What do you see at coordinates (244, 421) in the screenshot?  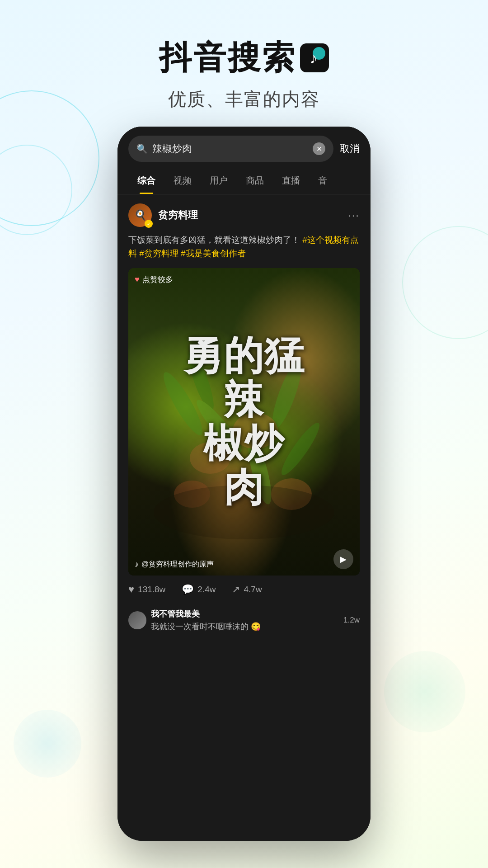 I see `video-big-text: 勇的猛辣椒炒肉` at bounding box center [244, 421].